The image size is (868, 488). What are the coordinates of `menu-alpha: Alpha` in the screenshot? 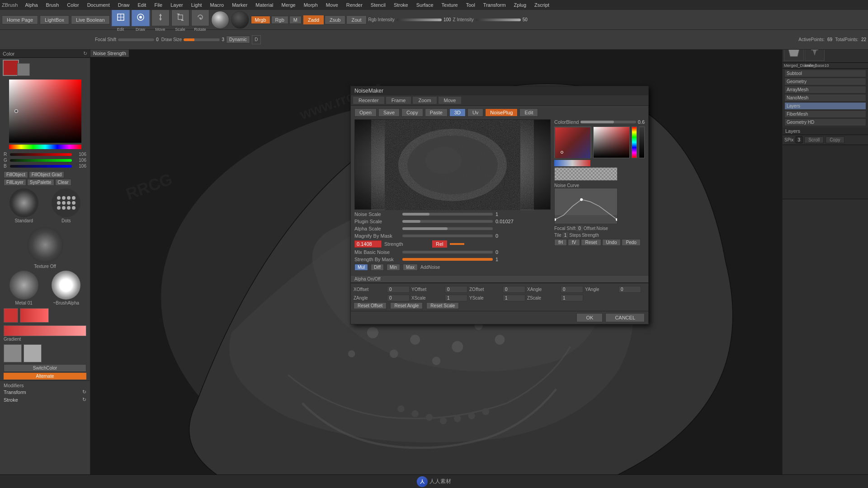 It's located at (31, 5).